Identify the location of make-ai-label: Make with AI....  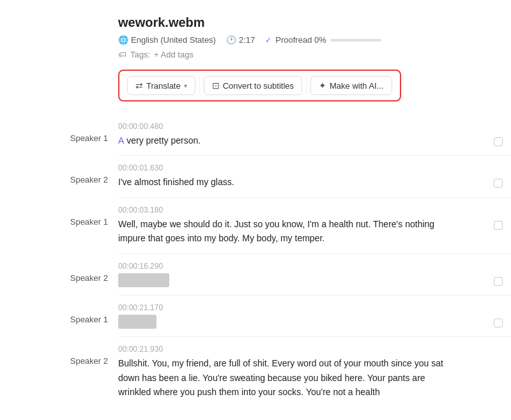
(356, 86).